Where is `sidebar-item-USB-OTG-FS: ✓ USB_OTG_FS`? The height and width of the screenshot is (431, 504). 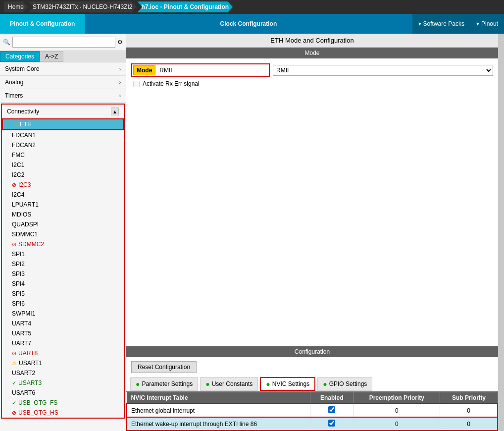
sidebar-item-USB-OTG-FS: ✓ USB_OTG_FS is located at coordinates (63, 403).